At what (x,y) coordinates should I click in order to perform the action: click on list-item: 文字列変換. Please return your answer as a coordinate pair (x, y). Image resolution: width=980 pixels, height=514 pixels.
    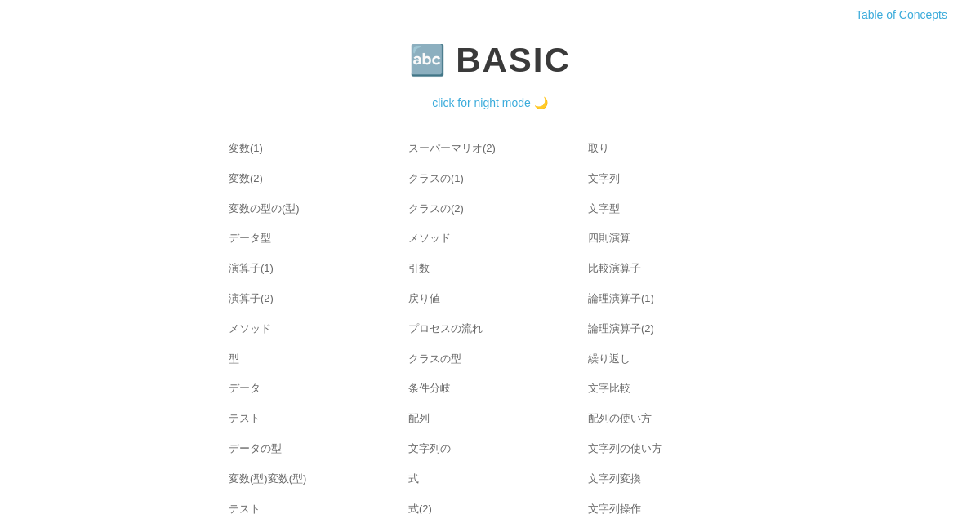
    Looking at the image, I should click on (670, 480).